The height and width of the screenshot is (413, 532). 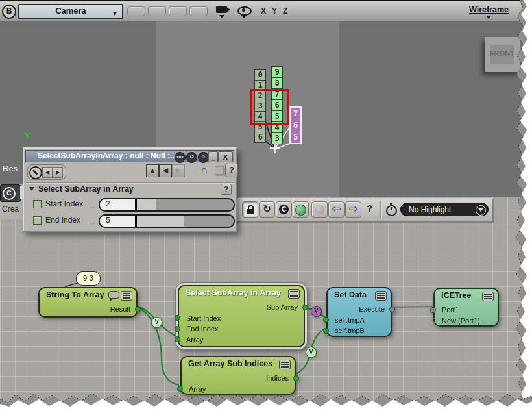 What do you see at coordinates (222, 17) in the screenshot?
I see `chevron-down-icon` at bounding box center [222, 17].